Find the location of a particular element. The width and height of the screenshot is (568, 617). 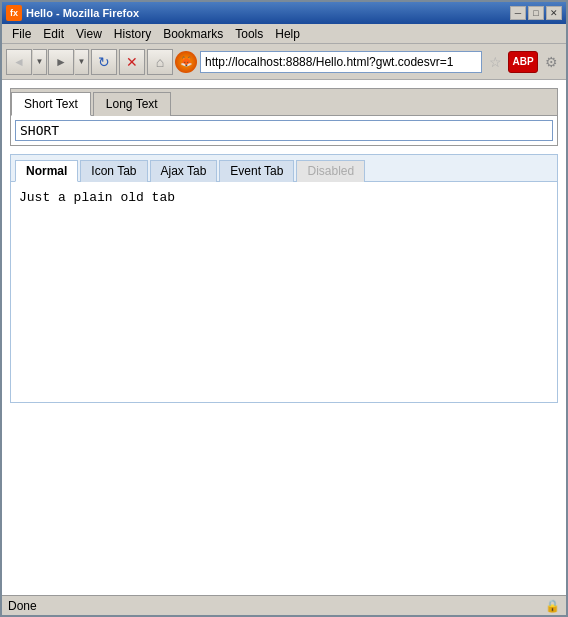

bookmark-star: ☆ is located at coordinates (495, 62).